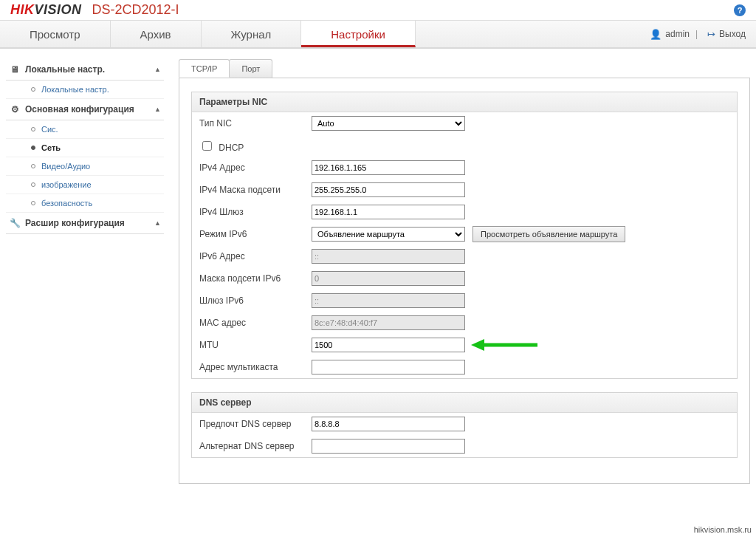  I want to click on monitor-icon: 🖥, so click(15, 69).